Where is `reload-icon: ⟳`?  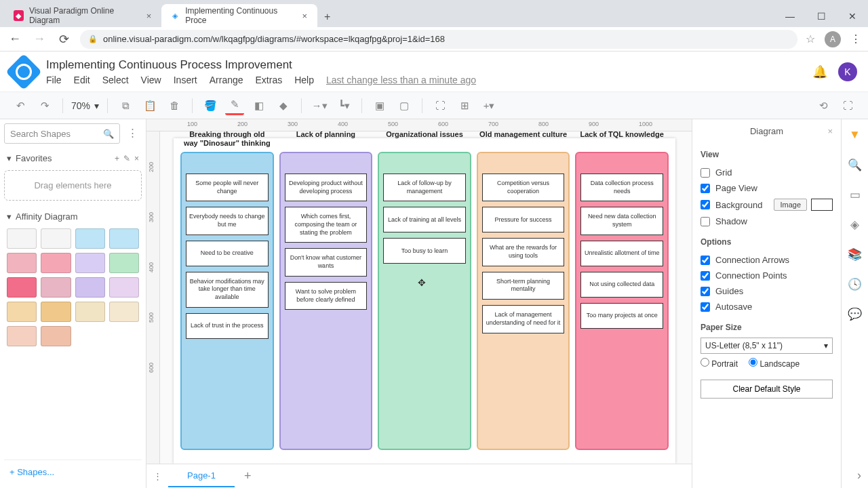
reload-icon: ⟳ is located at coordinates (64, 39).